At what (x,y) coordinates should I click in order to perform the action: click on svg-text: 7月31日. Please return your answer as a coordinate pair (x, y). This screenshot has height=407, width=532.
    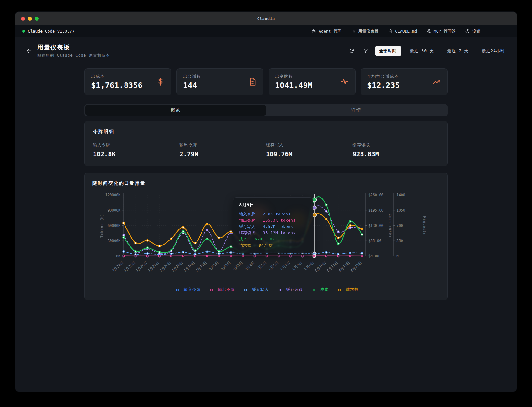
    Looking at the image, I should click on (201, 267).